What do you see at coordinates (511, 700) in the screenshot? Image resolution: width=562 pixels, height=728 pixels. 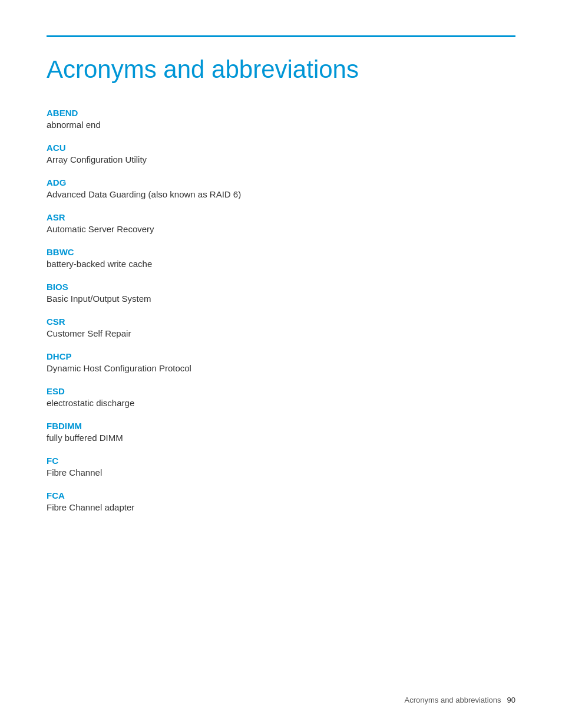 I see `footer-page-number: 90` at bounding box center [511, 700].